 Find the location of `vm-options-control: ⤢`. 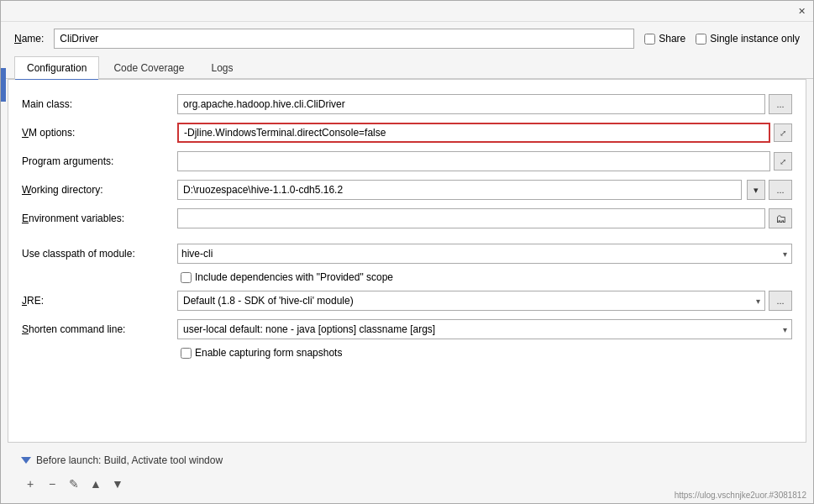

vm-options-control: ⤢ is located at coordinates (485, 133).